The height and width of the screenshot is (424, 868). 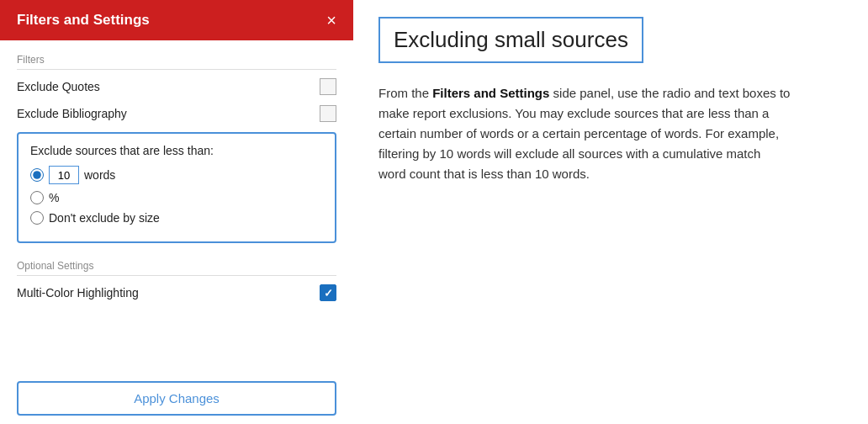 What do you see at coordinates (72, 114) in the screenshot?
I see `exclude-bibliography-label: Exclude Bibliography` at bounding box center [72, 114].